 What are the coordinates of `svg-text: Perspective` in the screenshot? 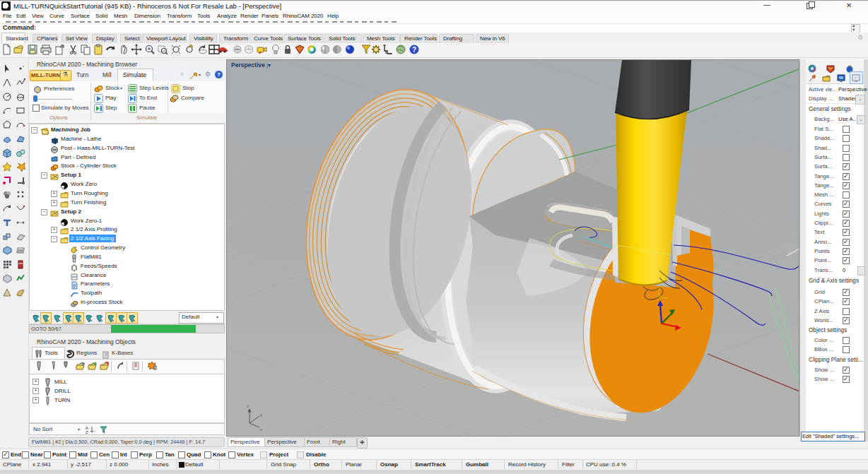 It's located at (248, 65).